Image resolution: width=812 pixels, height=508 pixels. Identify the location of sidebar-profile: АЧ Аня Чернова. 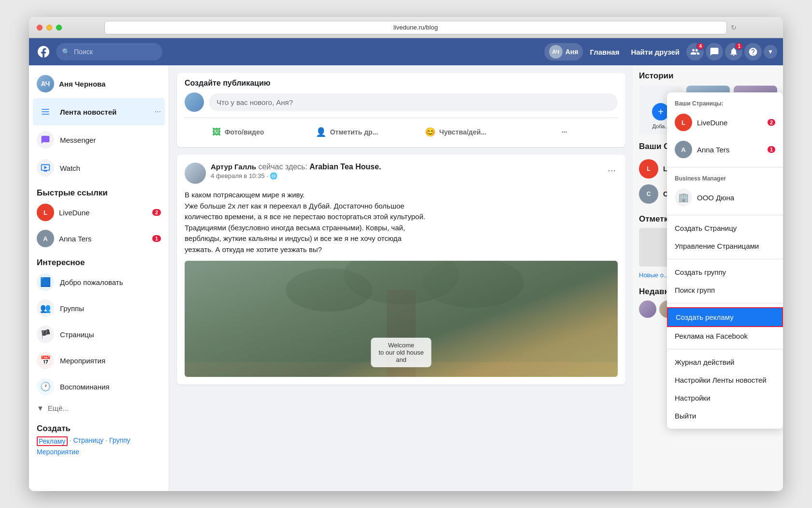
(99, 84).